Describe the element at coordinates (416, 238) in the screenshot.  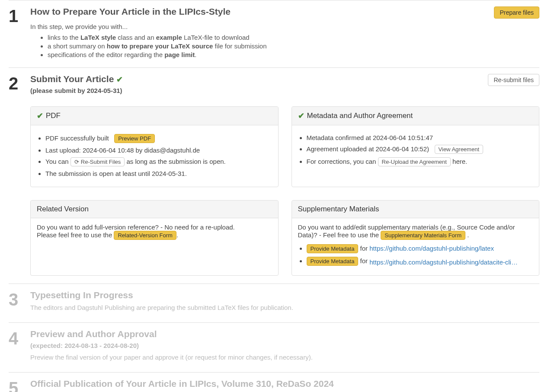
I see `supplementary-materials-panel: Supplementary Materials Do you want to a…` at that location.